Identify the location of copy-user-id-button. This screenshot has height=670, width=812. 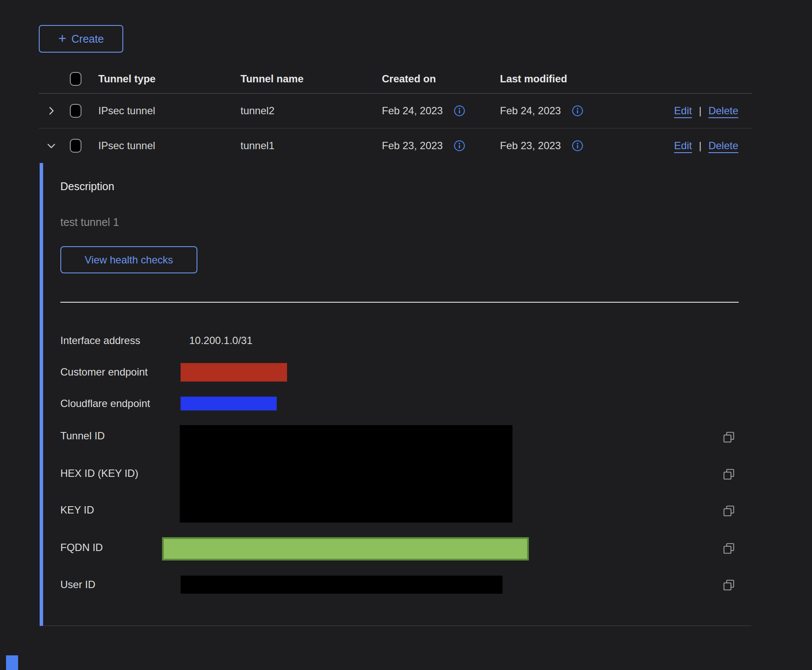
(729, 585).